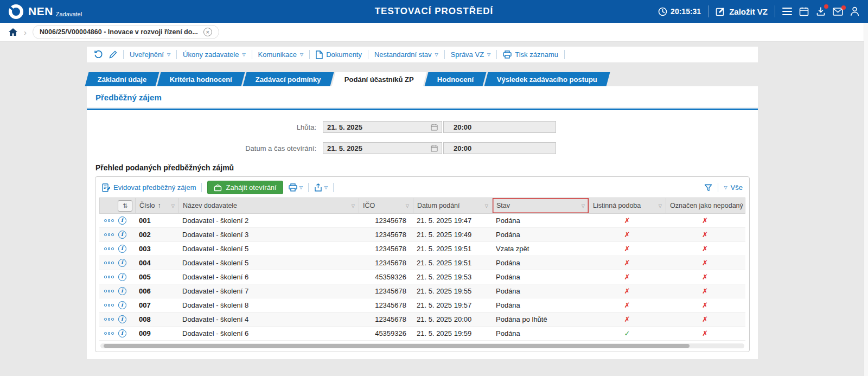 The width and height of the screenshot is (868, 376). What do you see at coordinates (386, 206) in the screenshot?
I see `column-ico: IČO ▽` at bounding box center [386, 206].